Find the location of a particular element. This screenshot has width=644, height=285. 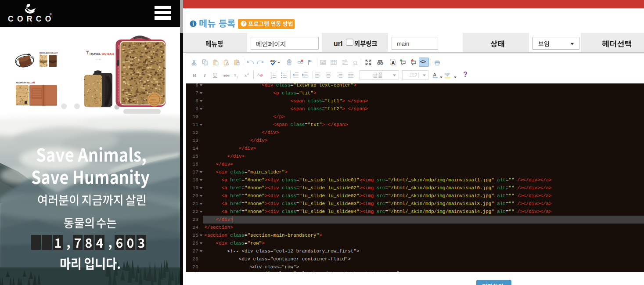

svg-text: 3 is located at coordinates (271, 77).